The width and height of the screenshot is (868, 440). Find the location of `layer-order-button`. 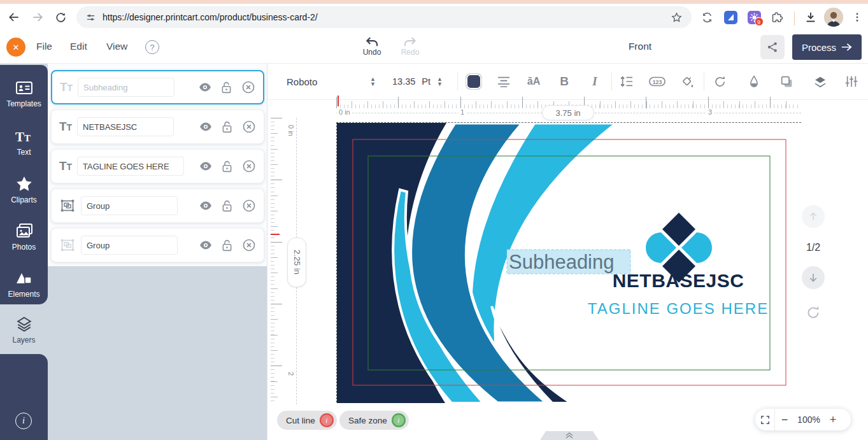

layer-order-button is located at coordinates (820, 82).